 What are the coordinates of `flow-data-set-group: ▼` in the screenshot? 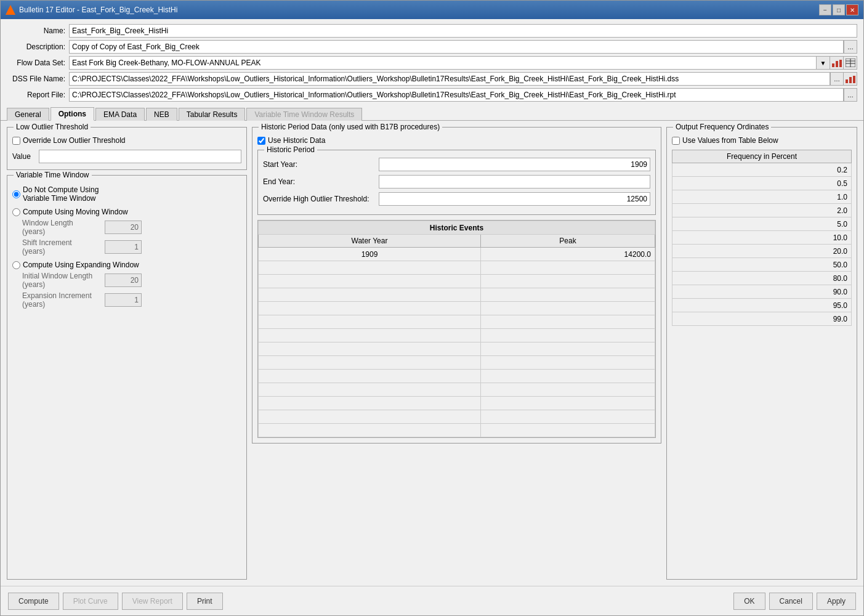 It's located at (463, 63).